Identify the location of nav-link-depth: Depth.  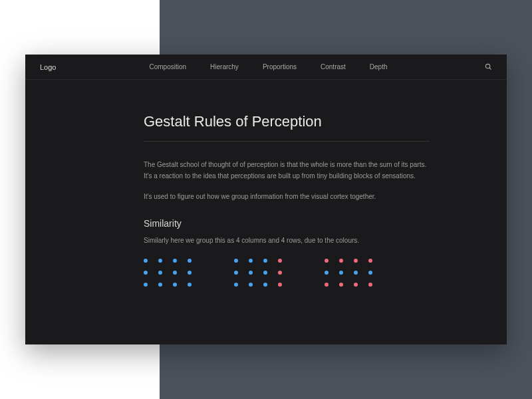
(379, 66).